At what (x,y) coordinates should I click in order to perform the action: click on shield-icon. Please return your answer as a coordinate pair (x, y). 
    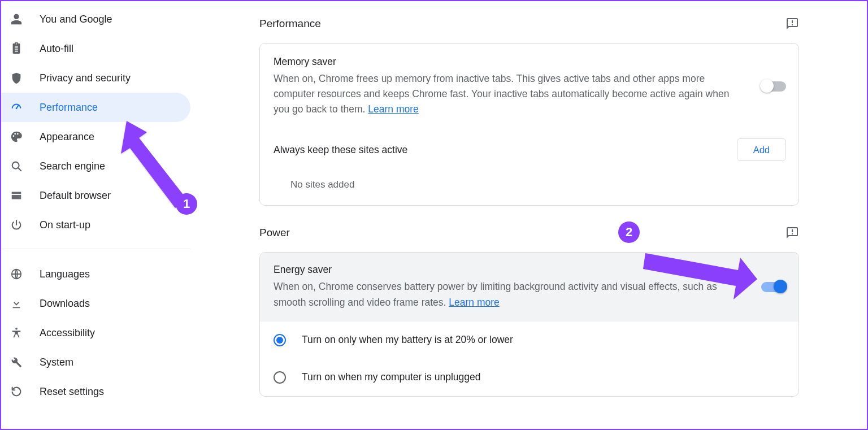
    Looking at the image, I should click on (16, 78).